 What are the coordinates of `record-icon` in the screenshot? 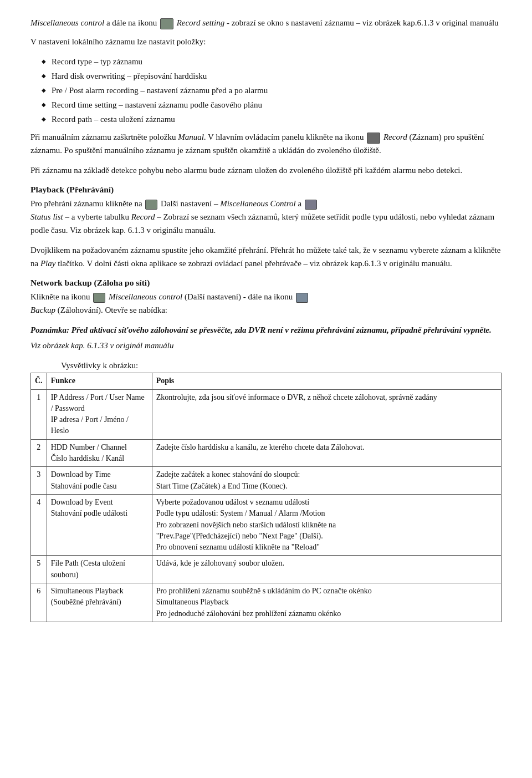 It's located at (374, 138).